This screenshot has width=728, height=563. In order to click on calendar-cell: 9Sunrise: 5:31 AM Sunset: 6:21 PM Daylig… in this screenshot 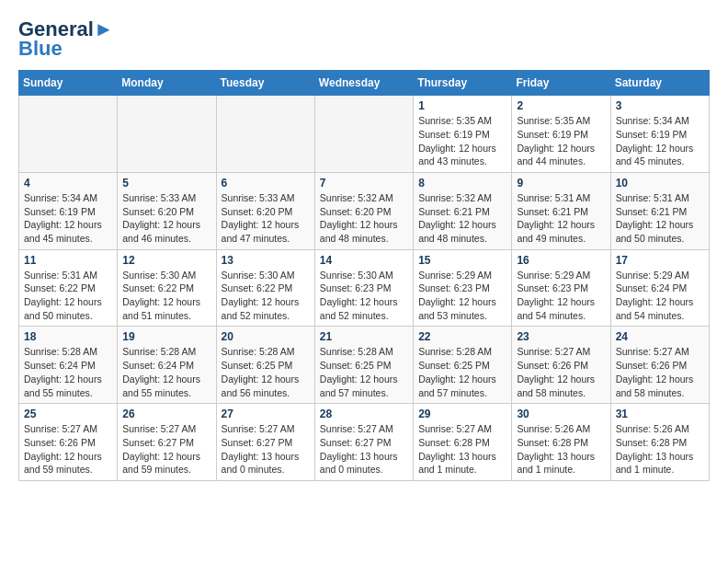, I will do `click(561, 211)`.